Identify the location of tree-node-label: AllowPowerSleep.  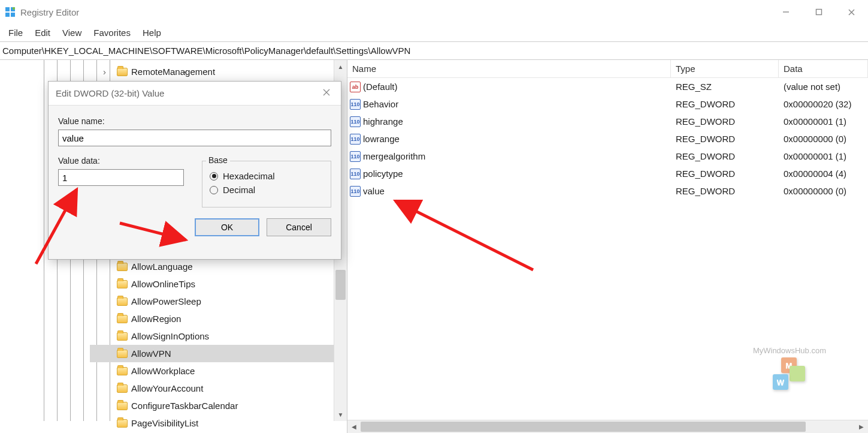
(167, 301).